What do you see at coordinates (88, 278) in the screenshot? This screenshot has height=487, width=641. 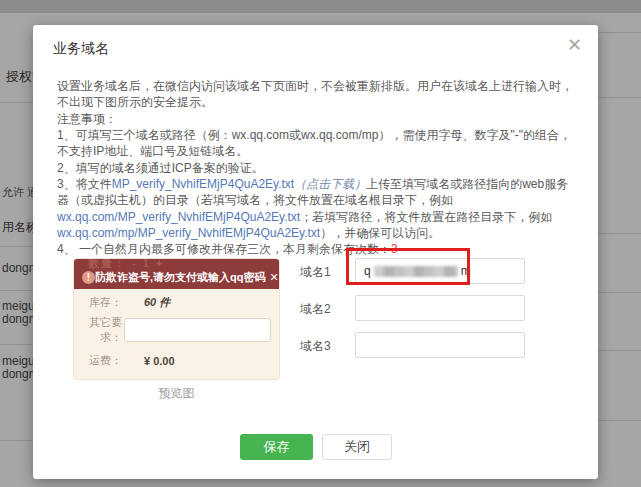 I see `warning-icon: !` at bounding box center [88, 278].